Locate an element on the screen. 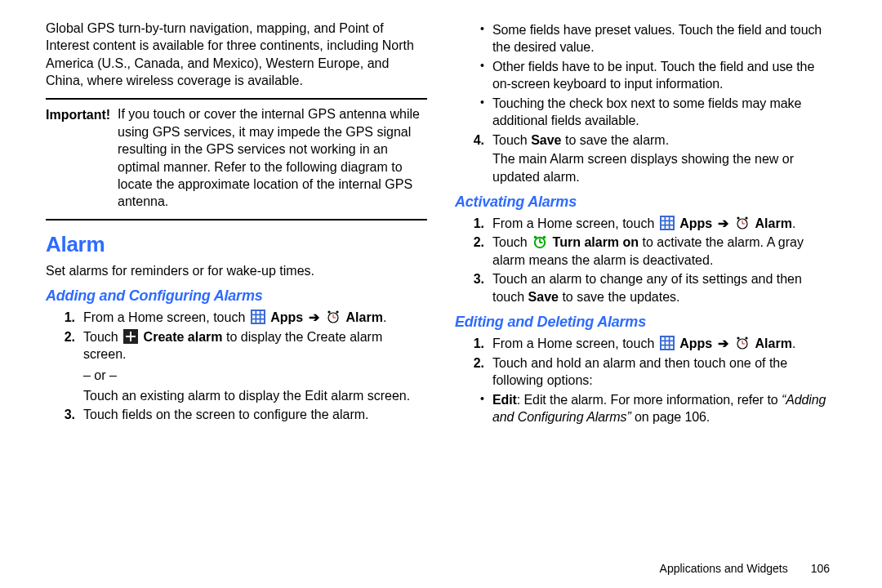 The image size is (882, 588). step-a2: 2. Touch Turn alarm on to activate the a… is located at coordinates (645, 252).